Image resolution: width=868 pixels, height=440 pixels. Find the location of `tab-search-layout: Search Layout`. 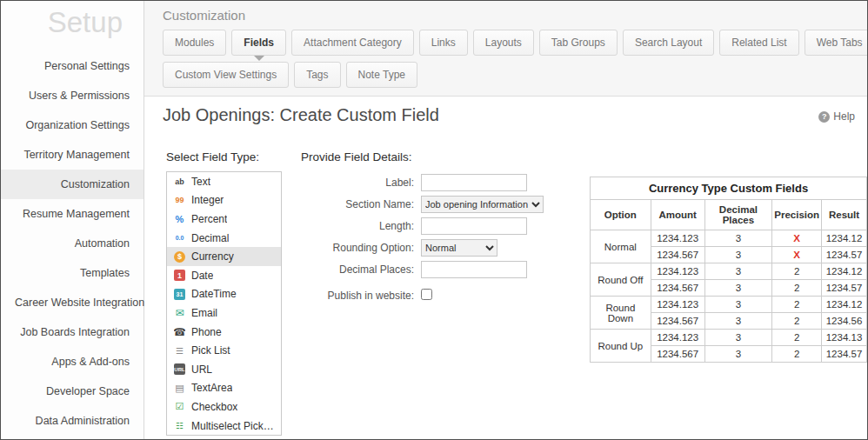

tab-search-layout: Search Layout is located at coordinates (668, 43).